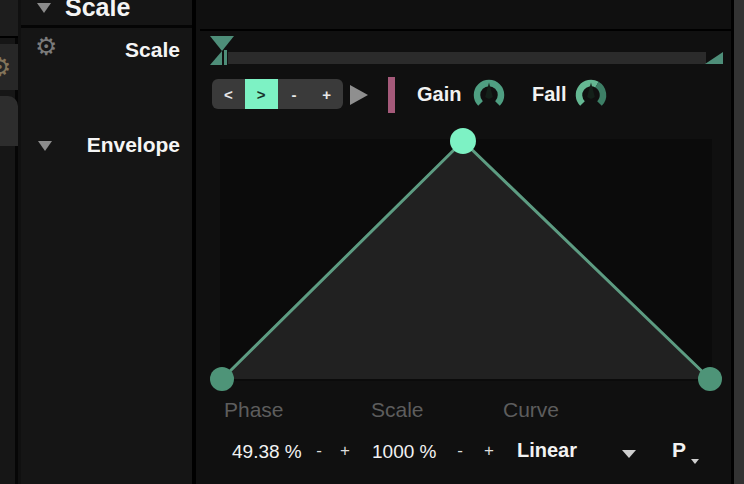  Describe the element at coordinates (547, 450) in the screenshot. I see `curve-select: Linear` at that location.